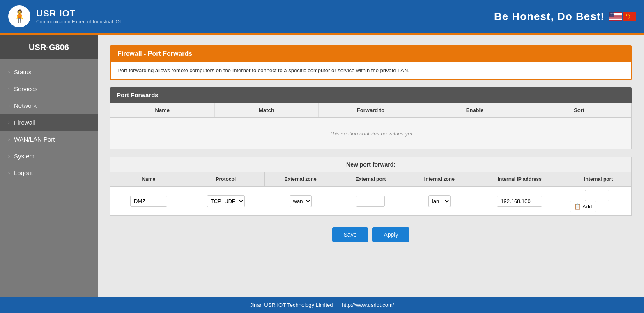  I want to click on page-footer: Jinan USR IOT Technology Limited http://…, so click(322, 305).